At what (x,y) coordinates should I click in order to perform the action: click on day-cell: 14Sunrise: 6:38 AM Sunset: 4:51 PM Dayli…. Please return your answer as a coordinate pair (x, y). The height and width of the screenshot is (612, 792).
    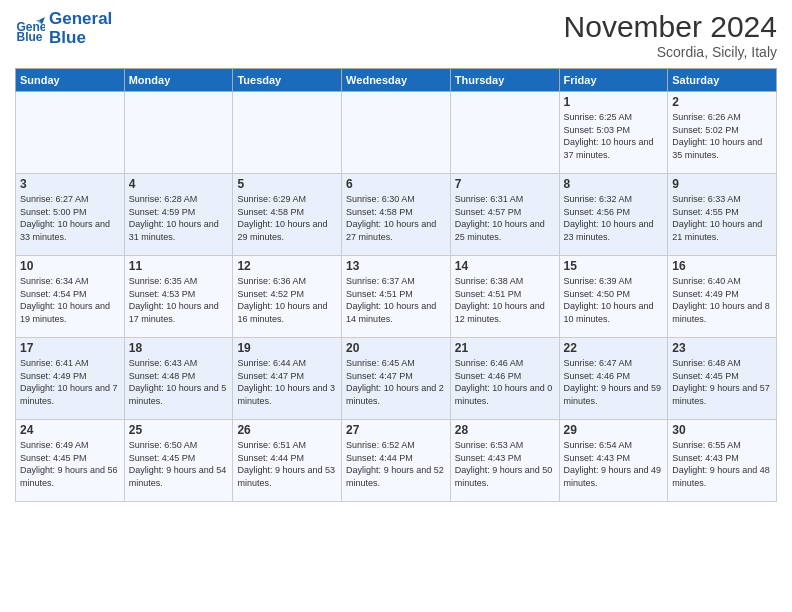
    Looking at the image, I should click on (504, 297).